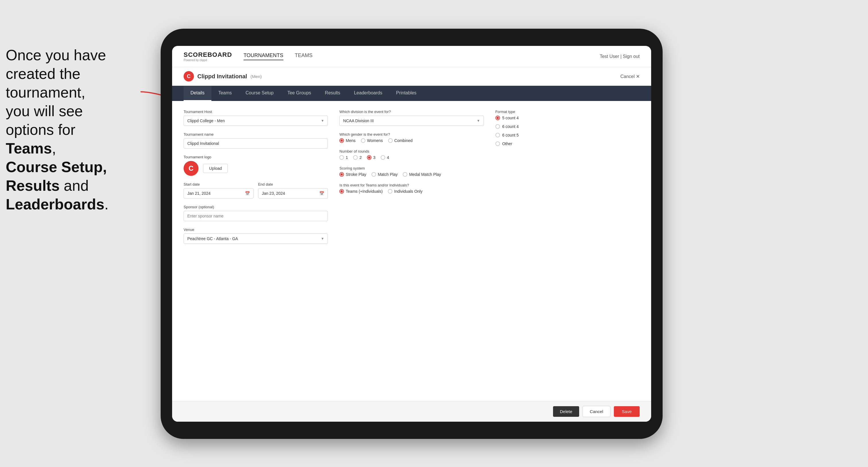 The height and width of the screenshot is (467, 868). I want to click on scoring-label: Scoring system, so click(411, 168).